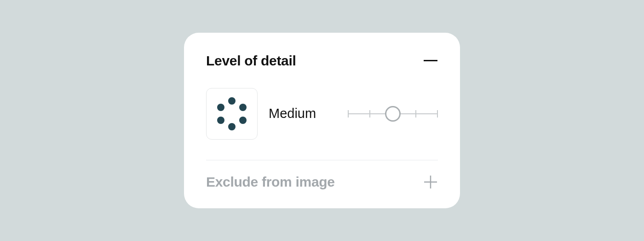 This screenshot has width=644, height=241. Describe the element at coordinates (393, 114) in the screenshot. I see `slider-thumb` at that location.